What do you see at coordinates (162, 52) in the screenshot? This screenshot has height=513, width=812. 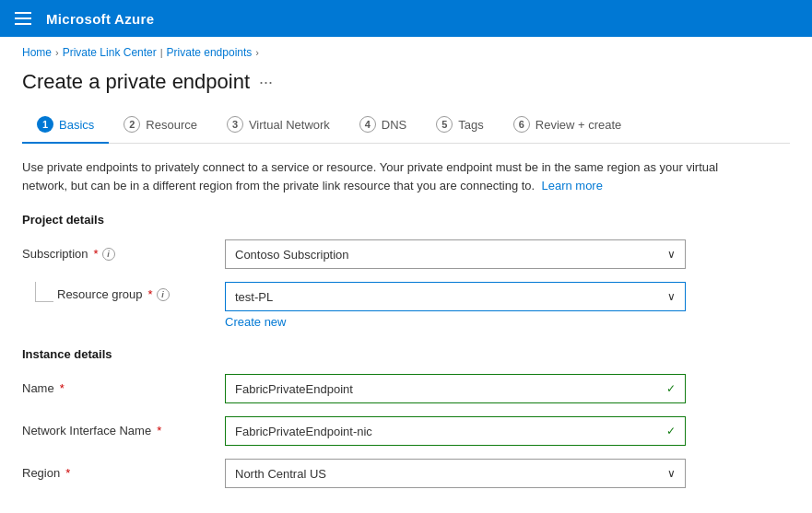 I see `breadcrumb-sep-2: |` at bounding box center [162, 52].